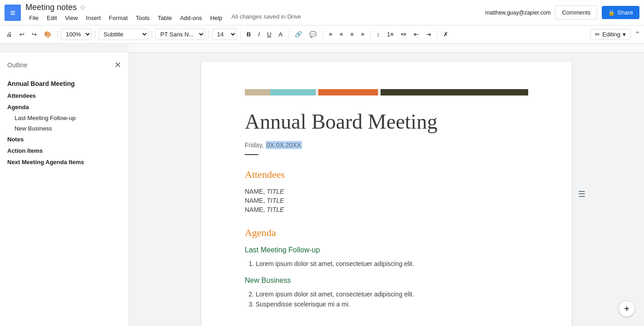  I want to click on outline-item-notes: Notes, so click(64, 139).